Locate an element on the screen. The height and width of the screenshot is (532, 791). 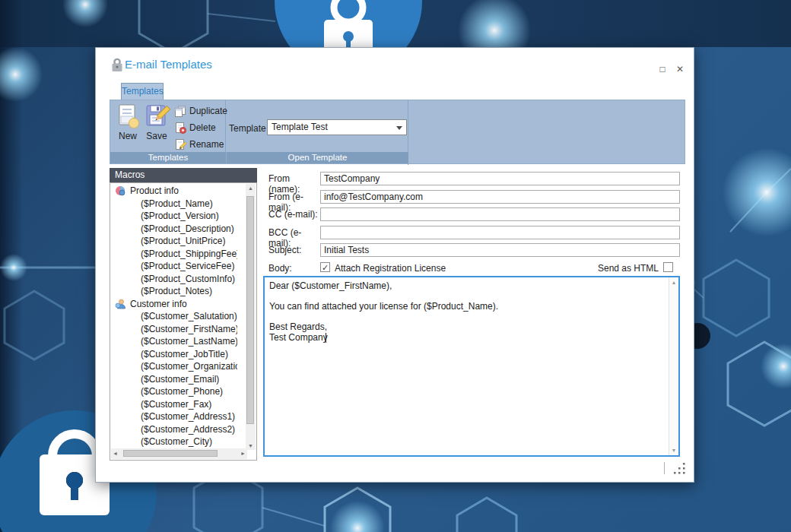
tree-item: ($Product_UnitPrice) is located at coordinates (174, 242).